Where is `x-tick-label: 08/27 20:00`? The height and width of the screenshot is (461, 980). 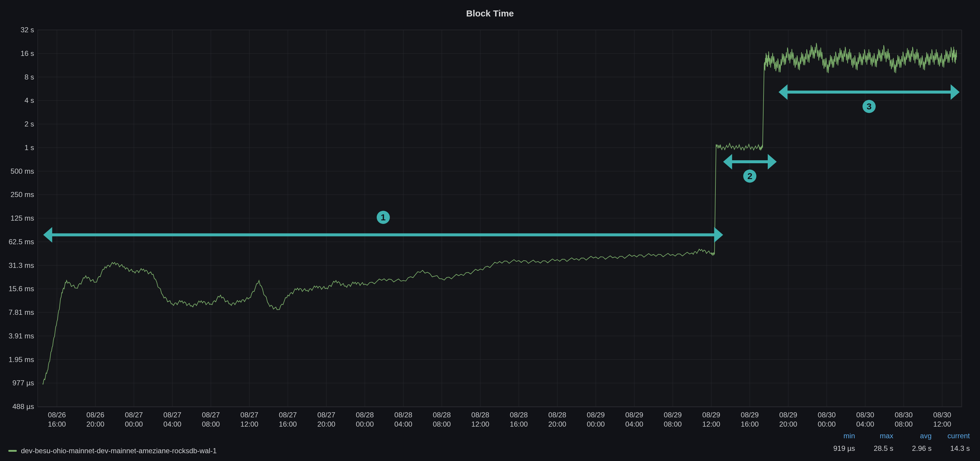
x-tick-label: 08/27 20:00 is located at coordinates (326, 419).